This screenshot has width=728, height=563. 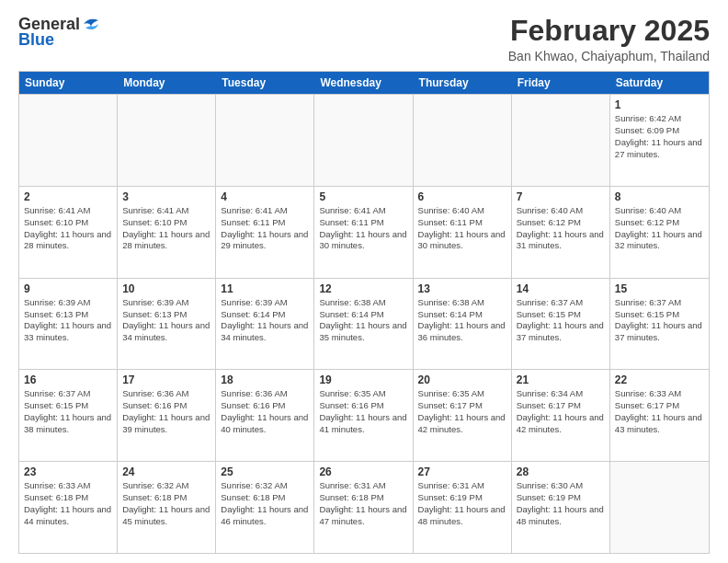 I want to click on day-number: 20, so click(x=462, y=380).